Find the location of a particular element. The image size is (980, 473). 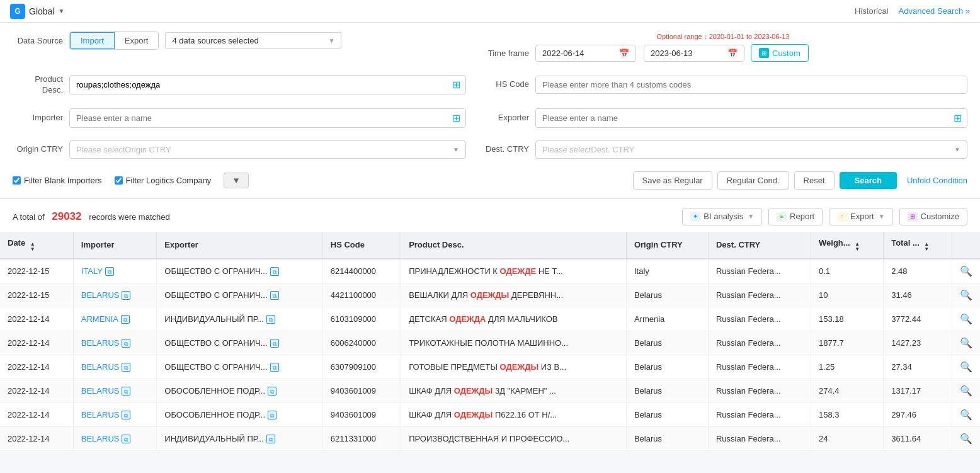

custom-button: ⊞ Custom is located at coordinates (780, 53).